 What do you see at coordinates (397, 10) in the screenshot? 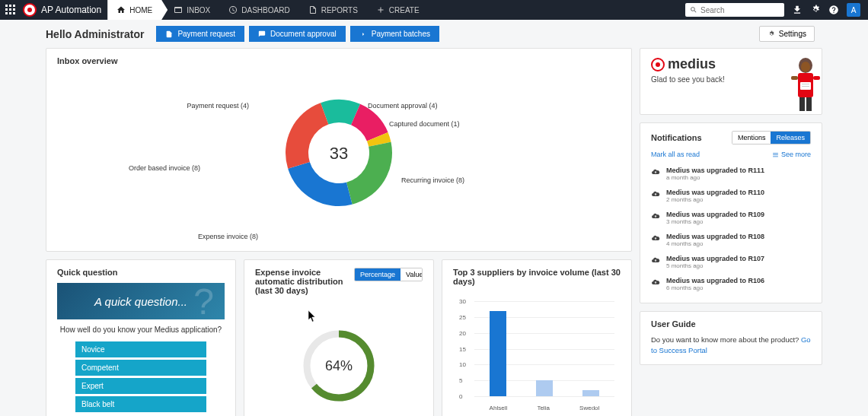
I see `nav-create: CREATE` at bounding box center [397, 10].